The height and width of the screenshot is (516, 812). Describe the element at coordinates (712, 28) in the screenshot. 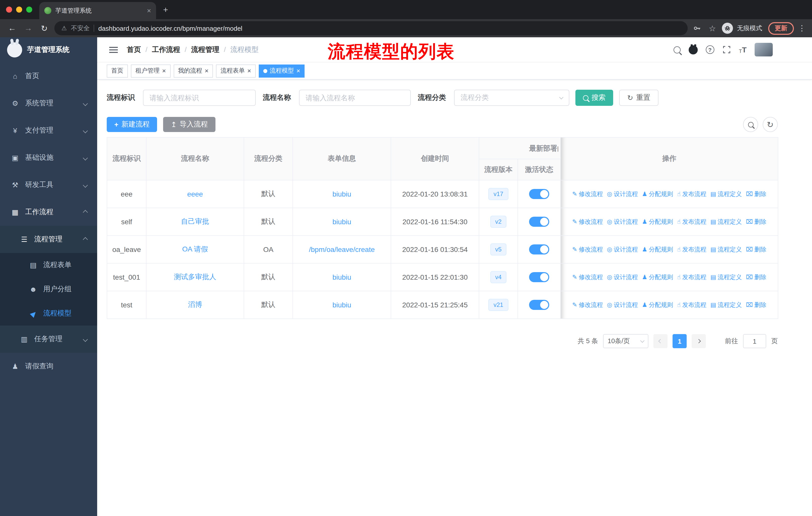

I see `bookmark-star-icon` at that location.